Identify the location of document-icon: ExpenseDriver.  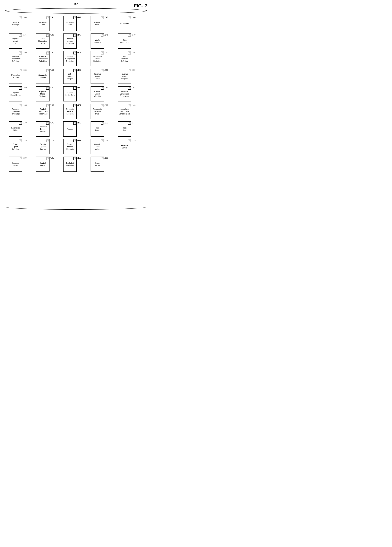
(15, 164).